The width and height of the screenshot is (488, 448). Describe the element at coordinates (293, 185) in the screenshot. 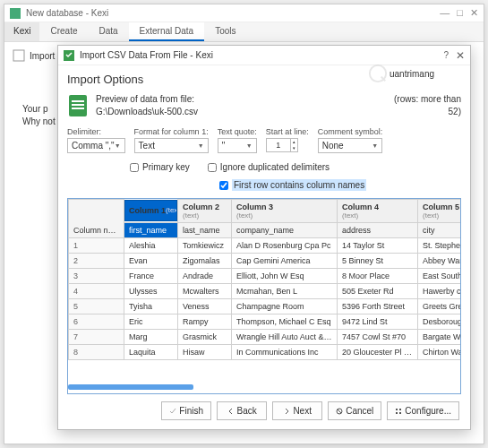

I see `first-row-check: First row contains column names` at that location.